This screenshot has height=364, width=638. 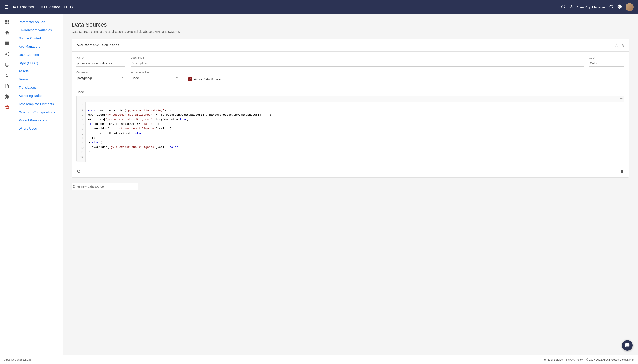 What do you see at coordinates (355, 134) in the screenshot?
I see `code-line-7: rejectUnauthorized: false` at bounding box center [355, 134].